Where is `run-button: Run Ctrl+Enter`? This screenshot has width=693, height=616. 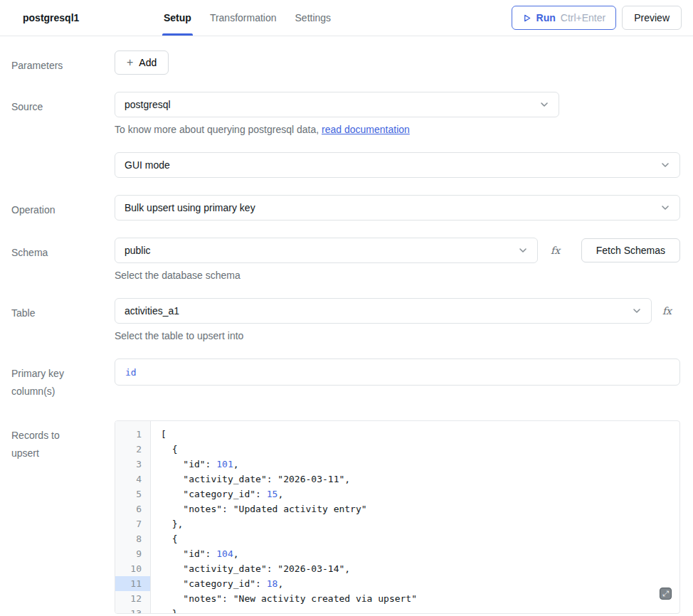
run-button: Run Ctrl+Enter is located at coordinates (564, 18).